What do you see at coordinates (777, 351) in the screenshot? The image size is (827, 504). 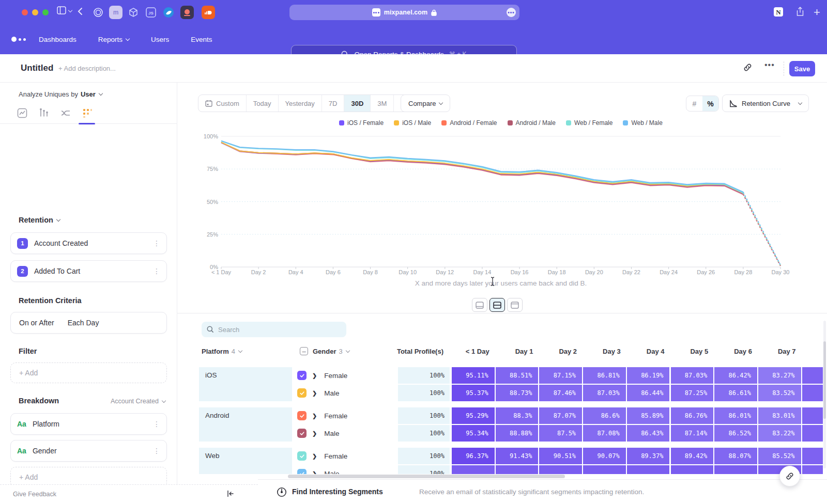 I see `column-header-day: Day 7` at bounding box center [777, 351].